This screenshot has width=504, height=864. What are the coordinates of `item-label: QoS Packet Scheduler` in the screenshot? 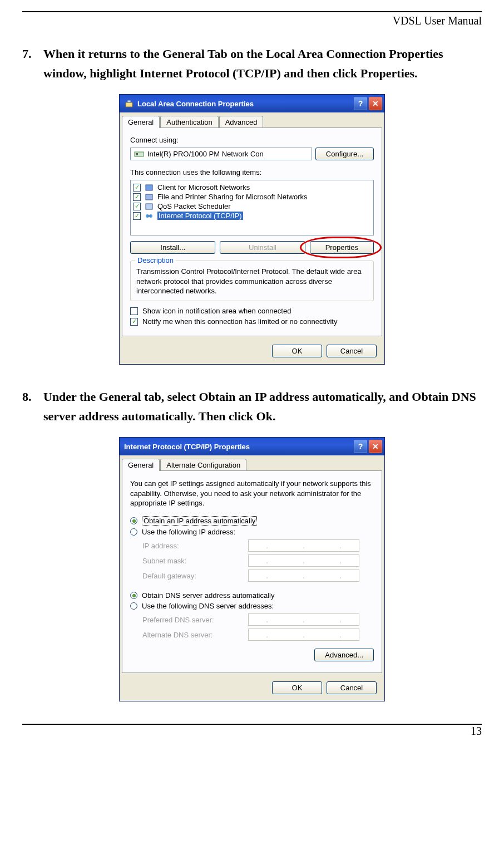 It's located at (194, 206).